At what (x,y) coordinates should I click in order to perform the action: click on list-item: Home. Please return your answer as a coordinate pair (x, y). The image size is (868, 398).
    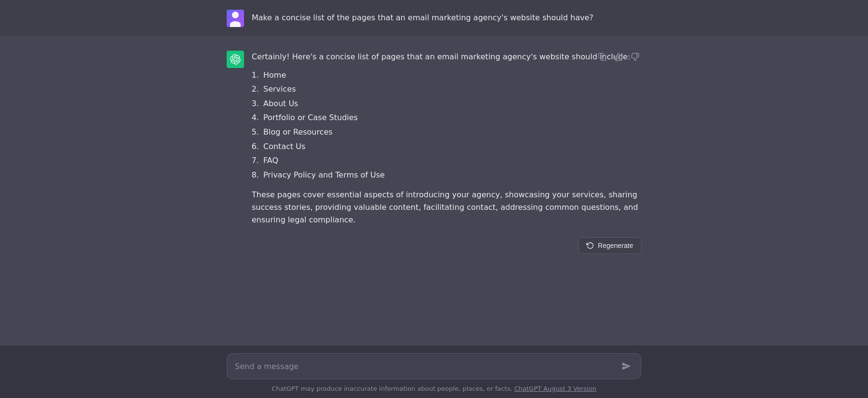
    Looking at the image, I should click on (451, 75).